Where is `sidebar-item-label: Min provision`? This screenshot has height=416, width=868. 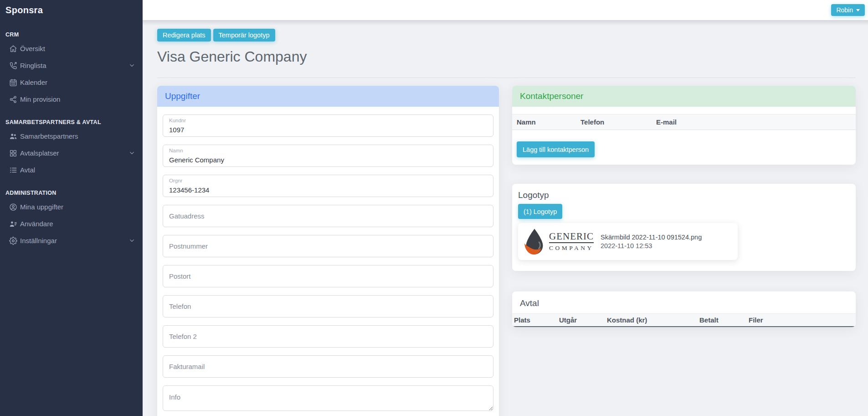 sidebar-item-label: Min provision is located at coordinates (40, 99).